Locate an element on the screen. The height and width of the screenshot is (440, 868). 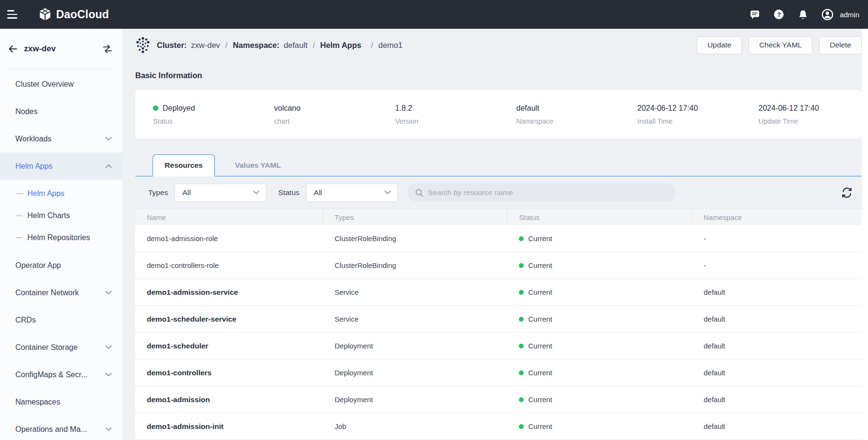
brand-logo: DaoCloud is located at coordinates (73, 14).